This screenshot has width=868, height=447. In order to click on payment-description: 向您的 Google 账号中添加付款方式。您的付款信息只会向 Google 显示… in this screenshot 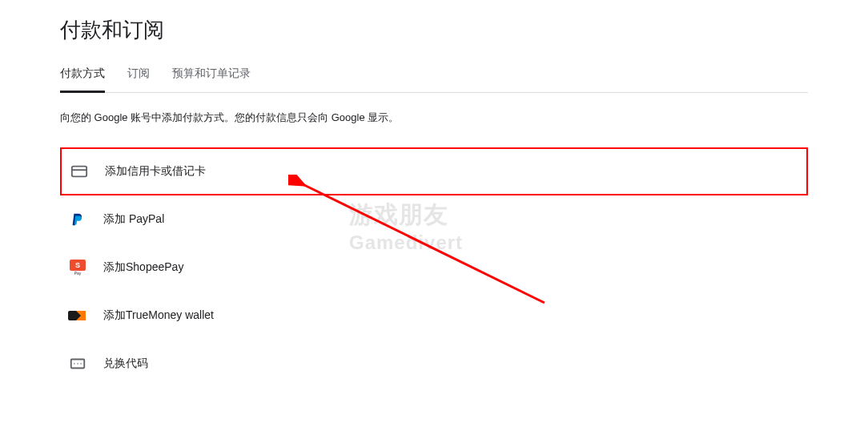, I will do `click(434, 118)`.